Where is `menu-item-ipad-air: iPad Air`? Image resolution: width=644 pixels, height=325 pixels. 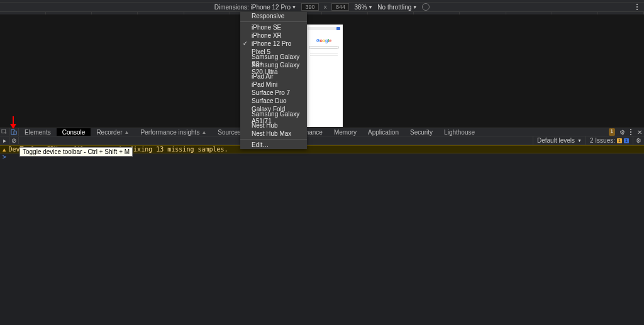
menu-item-ipad-air: iPad Air is located at coordinates (274, 77).